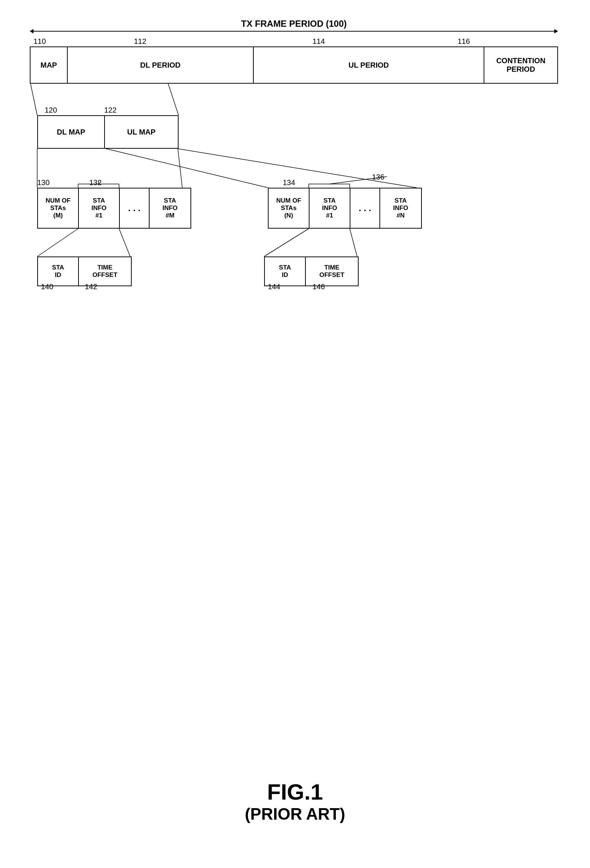 The width and height of the screenshot is (590, 868). What do you see at coordinates (295, 792) in the screenshot?
I see `fig-number: FIG.1` at bounding box center [295, 792].